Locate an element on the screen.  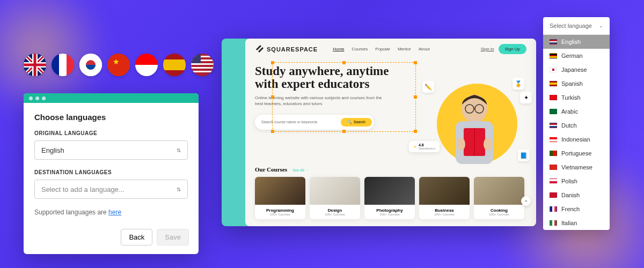
site-nav: SQUARESPACE Home Courses Popular Mentor … is located at coordinates (391, 49).